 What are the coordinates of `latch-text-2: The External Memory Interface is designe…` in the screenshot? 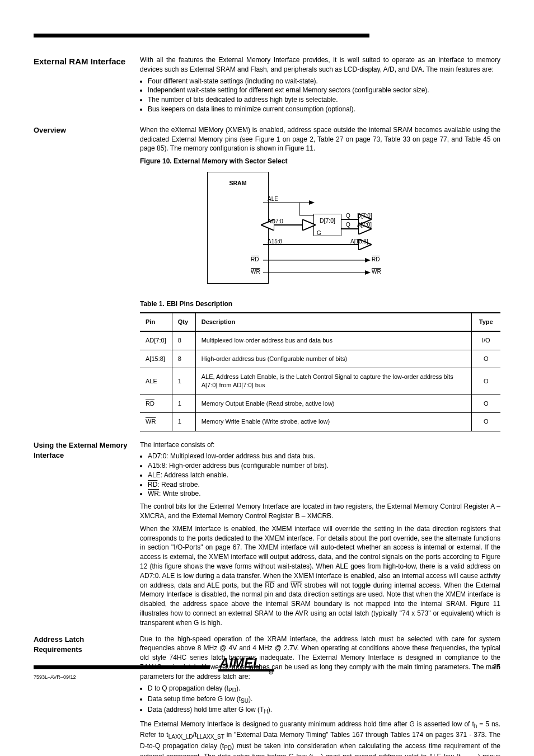 It's located at (320, 738).